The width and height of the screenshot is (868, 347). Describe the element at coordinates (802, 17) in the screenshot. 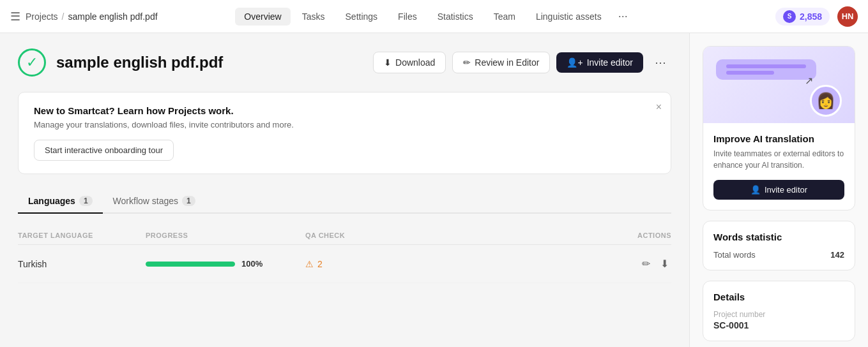

I see `credit-badge: S 2,858` at that location.